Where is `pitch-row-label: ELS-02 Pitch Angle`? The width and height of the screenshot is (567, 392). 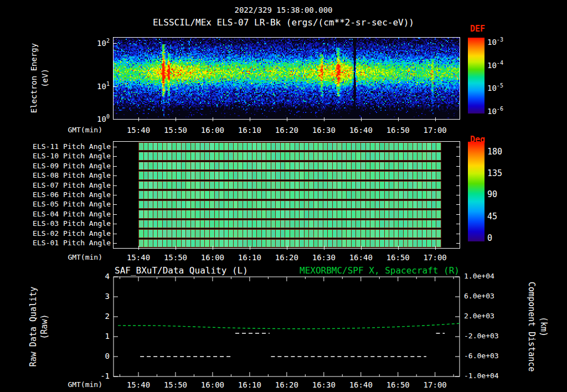 pitch-row-label: ELS-02 Pitch Angle is located at coordinates (66, 234).